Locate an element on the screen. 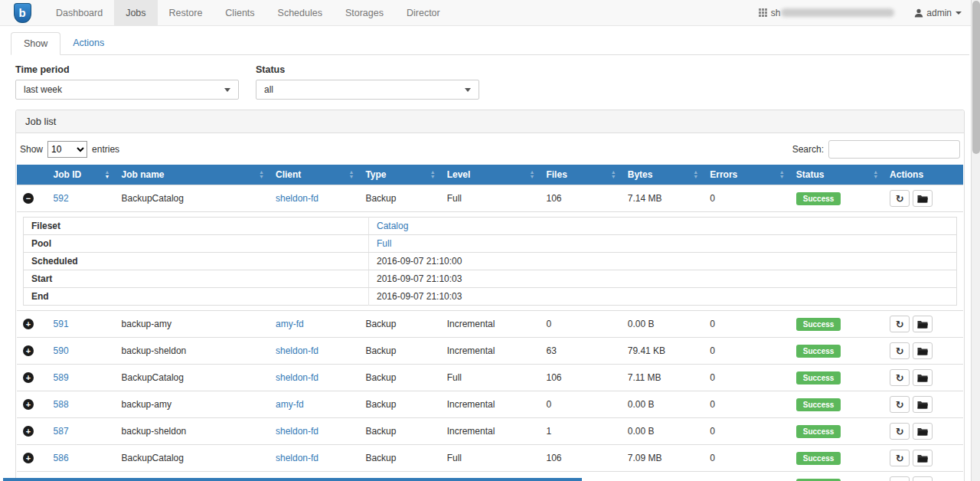  tab-show: Show is located at coordinates (35, 44).